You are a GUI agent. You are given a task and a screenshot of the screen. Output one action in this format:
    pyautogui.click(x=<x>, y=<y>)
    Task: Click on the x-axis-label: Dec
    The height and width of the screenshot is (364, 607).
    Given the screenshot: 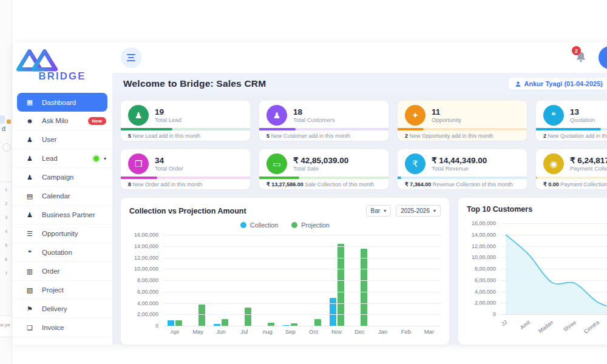 What is the action you would take?
    pyautogui.click(x=360, y=331)
    